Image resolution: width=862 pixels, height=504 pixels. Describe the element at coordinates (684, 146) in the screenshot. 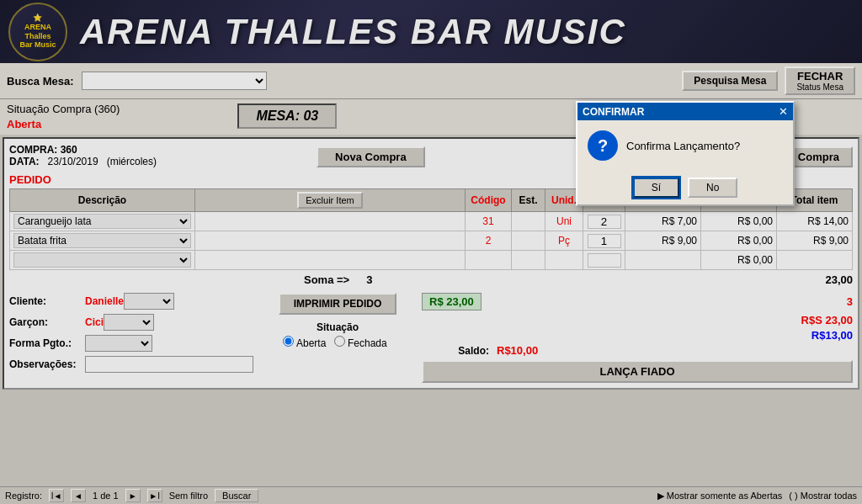

I see `modal-message: Confirma Lançamento?` at that location.